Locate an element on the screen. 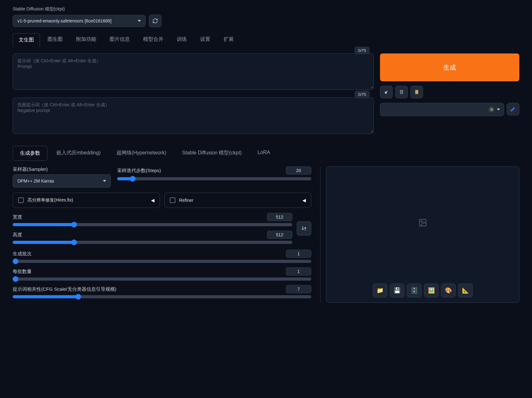 This screenshot has width=532, height=398. zip-button: 🗄️ is located at coordinates (414, 290).